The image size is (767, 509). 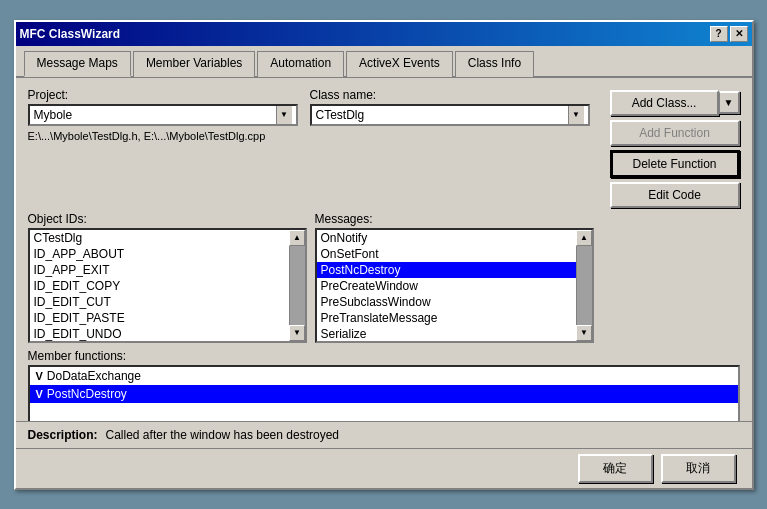 What do you see at coordinates (384, 62) in the screenshot?
I see `tab-bar: Message Maps Member Variables Automation…` at bounding box center [384, 62].